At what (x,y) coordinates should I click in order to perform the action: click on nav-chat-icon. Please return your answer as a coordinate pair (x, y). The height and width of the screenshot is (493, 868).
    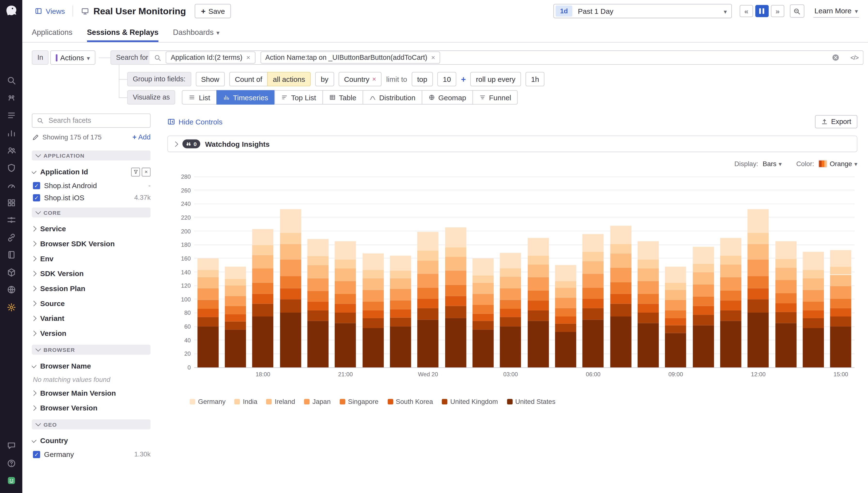
    Looking at the image, I should click on (12, 446).